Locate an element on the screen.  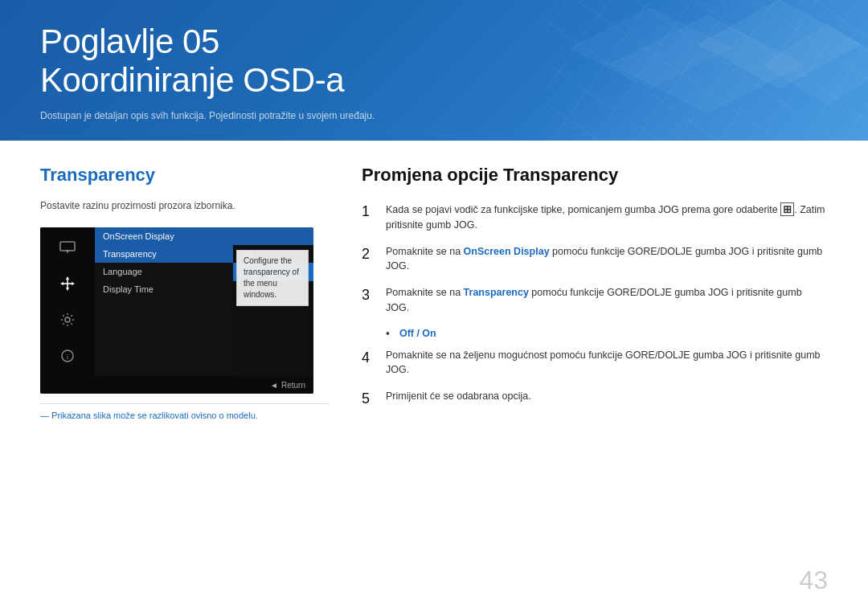
step-number-4: 4 is located at coordinates (369, 358).